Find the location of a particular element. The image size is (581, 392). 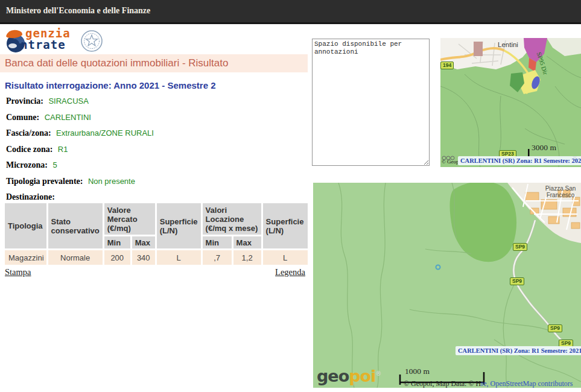

quotations-table: Tipologia Stato conservativo Valore Merc… is located at coordinates (156, 234).